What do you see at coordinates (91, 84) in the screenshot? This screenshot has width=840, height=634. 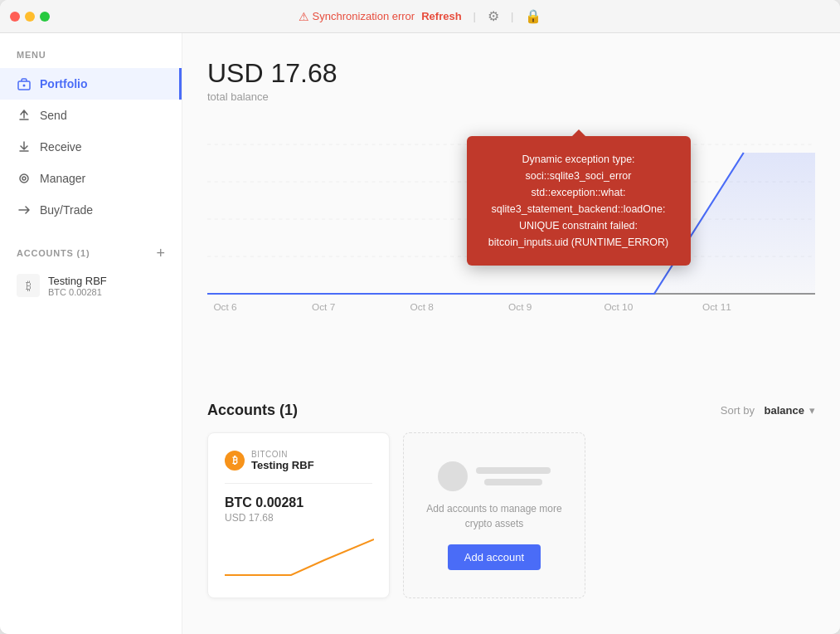 I see `sidebar-item-portfolio: Portfolio` at bounding box center [91, 84].